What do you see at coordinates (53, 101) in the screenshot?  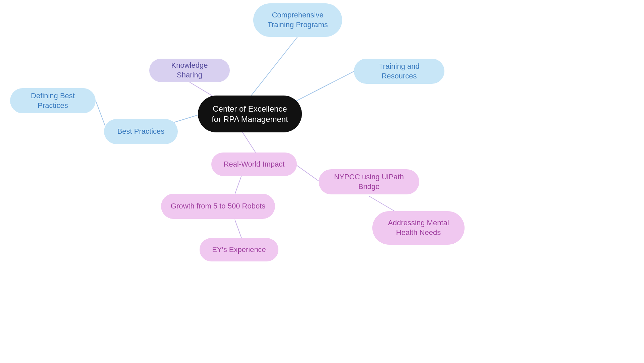 I see `defining-best-practices-node: Defining Best Practices` at bounding box center [53, 101].